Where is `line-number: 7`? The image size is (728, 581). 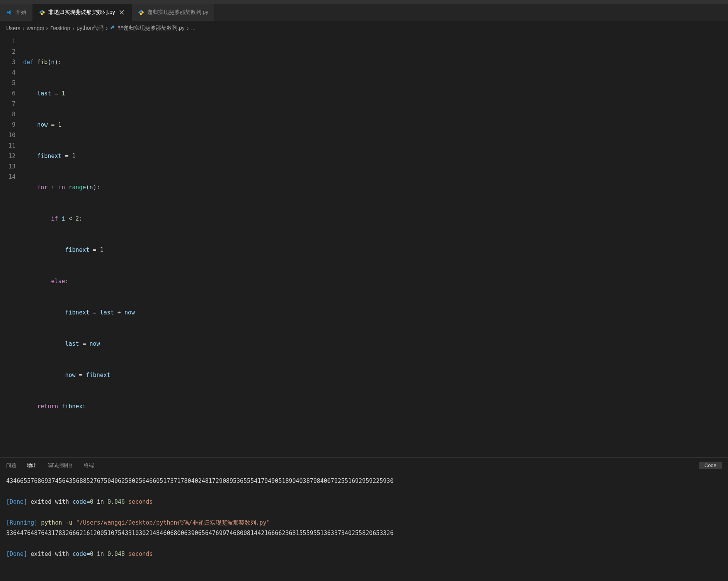
line-number: 7 is located at coordinates (12, 104).